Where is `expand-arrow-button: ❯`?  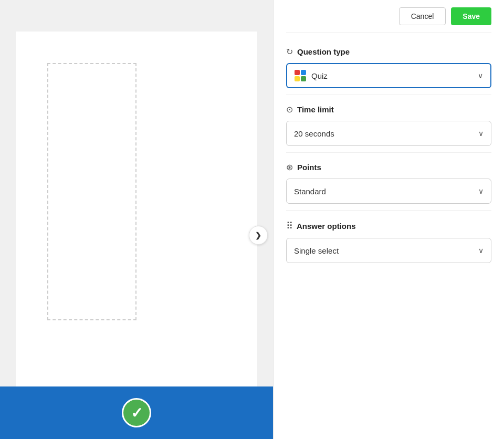
expand-arrow-button: ❯ is located at coordinates (258, 235).